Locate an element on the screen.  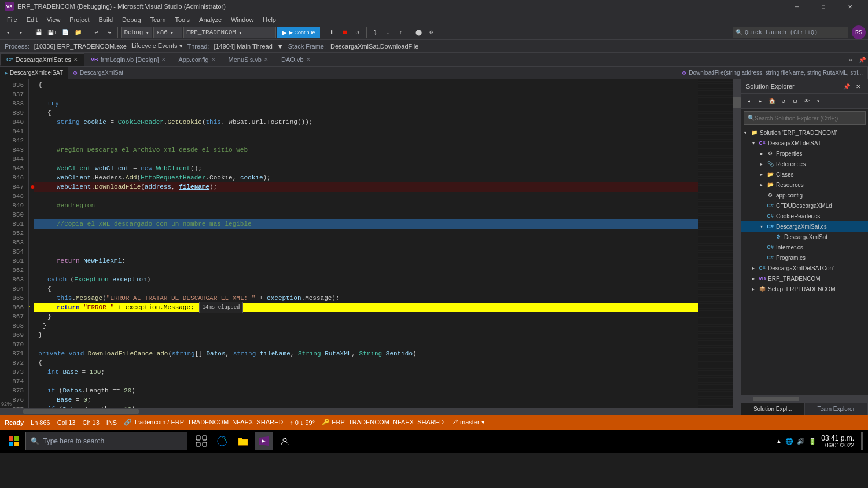
tree-clases: ▸ 📂 Clases is located at coordinates (804, 174).